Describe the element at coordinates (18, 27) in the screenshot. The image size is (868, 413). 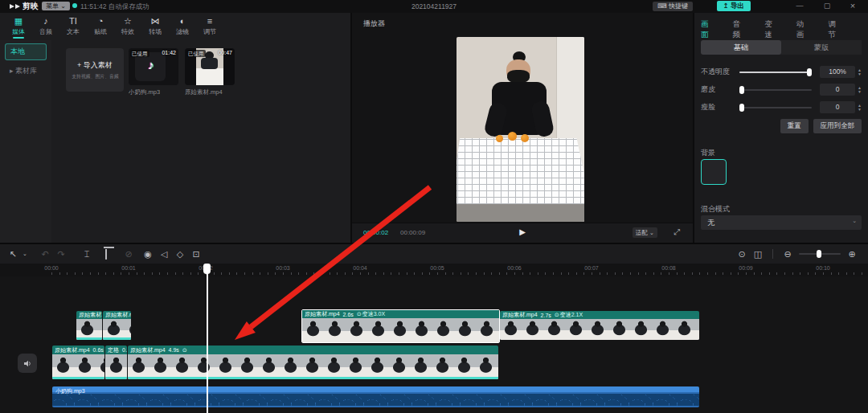
I see `tab-media: ▦ 媒体` at that location.